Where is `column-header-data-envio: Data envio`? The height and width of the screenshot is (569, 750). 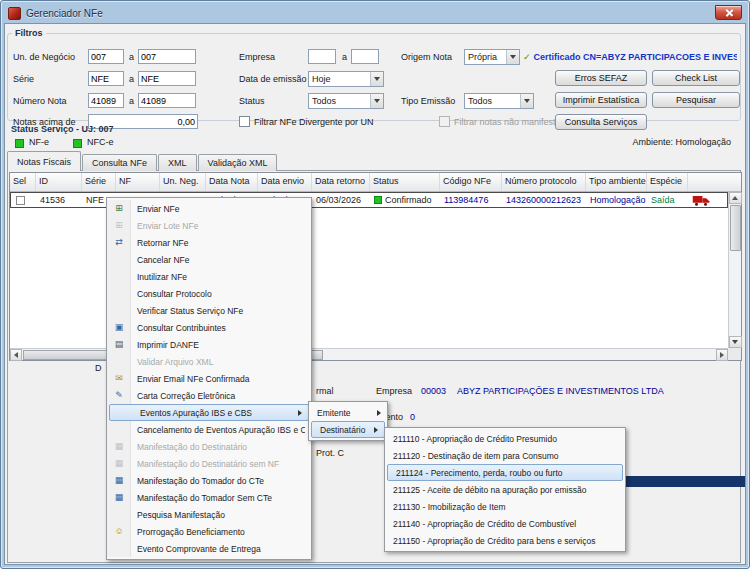
column-header-data-envio: Data envio is located at coordinates (285, 182).